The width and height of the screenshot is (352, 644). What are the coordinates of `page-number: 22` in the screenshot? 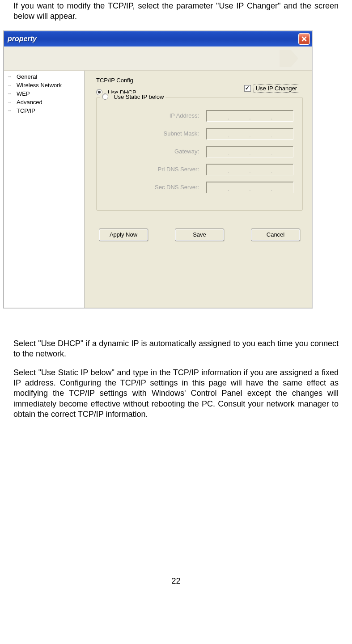 It's located at (176, 581).